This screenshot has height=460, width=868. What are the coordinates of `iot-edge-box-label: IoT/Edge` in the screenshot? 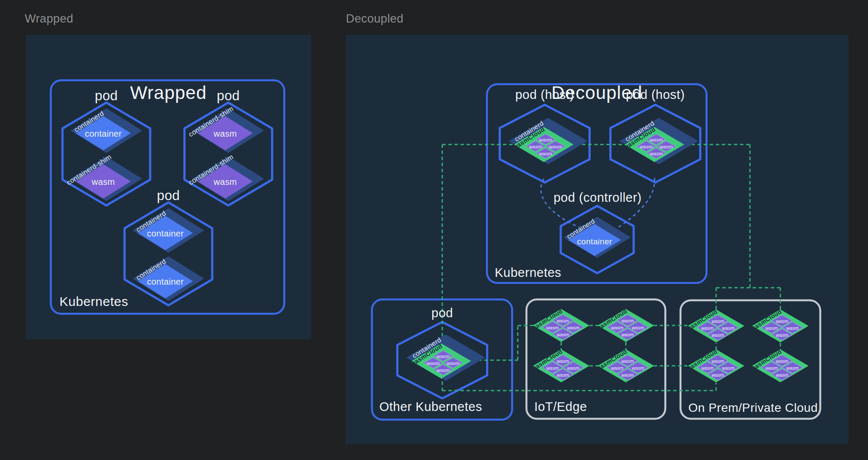 It's located at (561, 407).